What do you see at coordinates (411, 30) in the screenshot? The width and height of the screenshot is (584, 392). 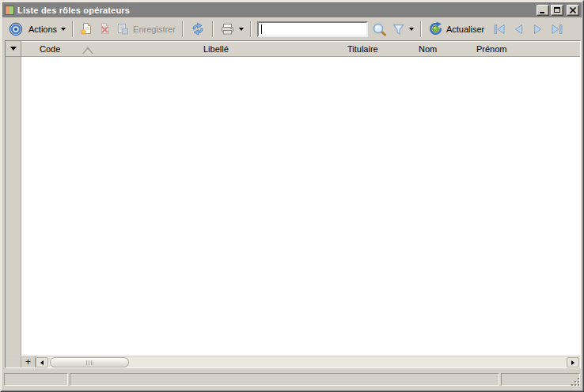 I see `filter-options-chevron-icon` at bounding box center [411, 30].